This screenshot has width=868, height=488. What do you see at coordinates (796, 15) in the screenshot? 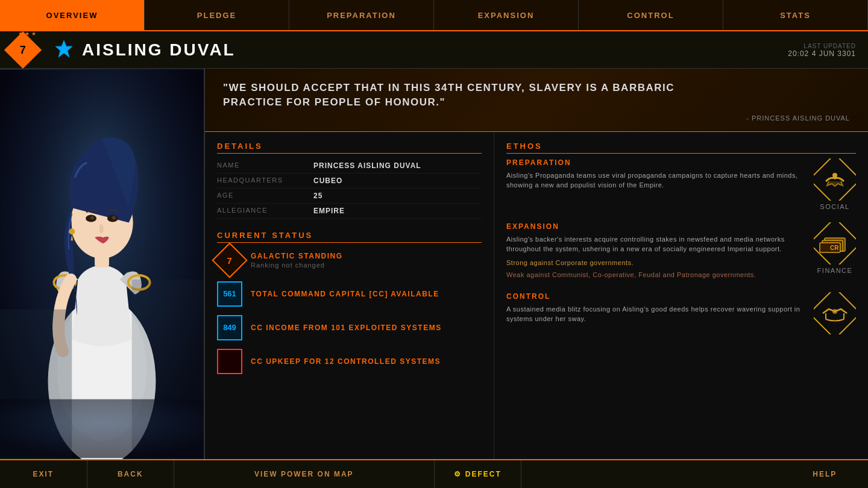
I see `tab-stats: STATS` at bounding box center [796, 15].